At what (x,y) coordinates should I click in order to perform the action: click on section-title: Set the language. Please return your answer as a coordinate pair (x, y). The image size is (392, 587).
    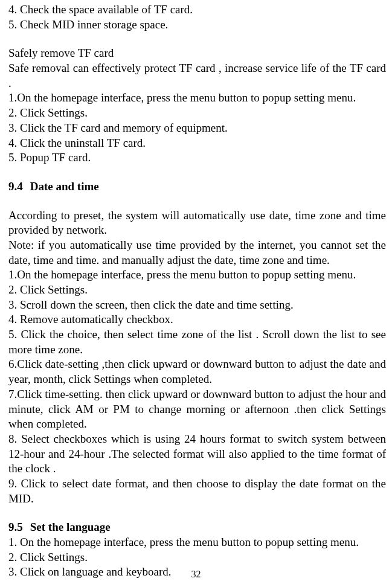
    Looking at the image, I should click on (70, 527).